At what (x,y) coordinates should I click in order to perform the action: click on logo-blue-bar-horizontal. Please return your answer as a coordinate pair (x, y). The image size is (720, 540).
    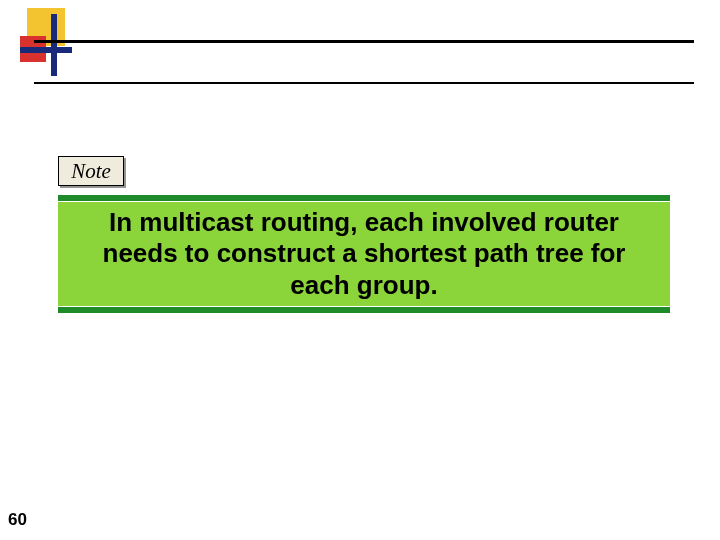
    Looking at the image, I should click on (46, 50).